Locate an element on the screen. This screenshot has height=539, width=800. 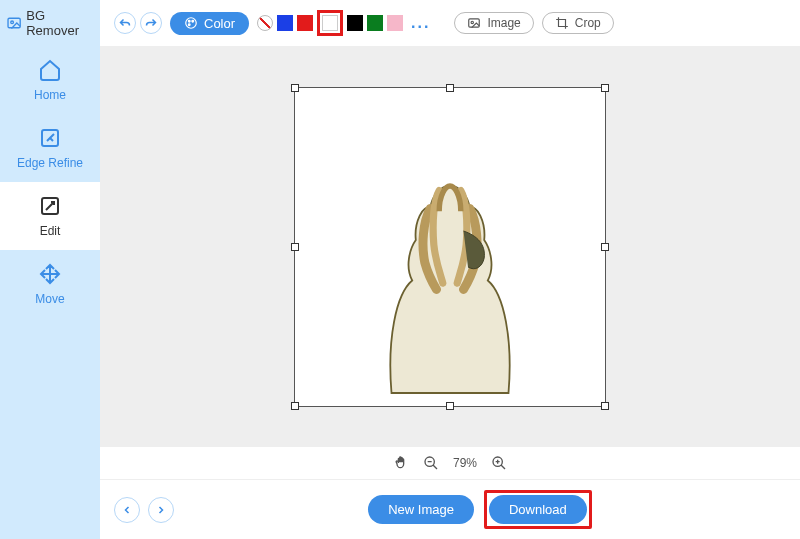
sidebar: BG Remover Home Edge Refine Edit Move is located at coordinates (50, 270).